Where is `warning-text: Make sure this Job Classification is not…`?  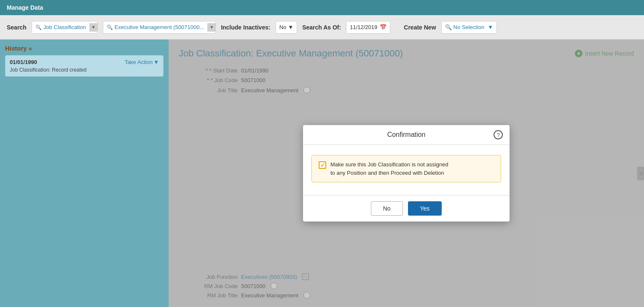 warning-text: Make sure this Job Classification is not… is located at coordinates (389, 168).